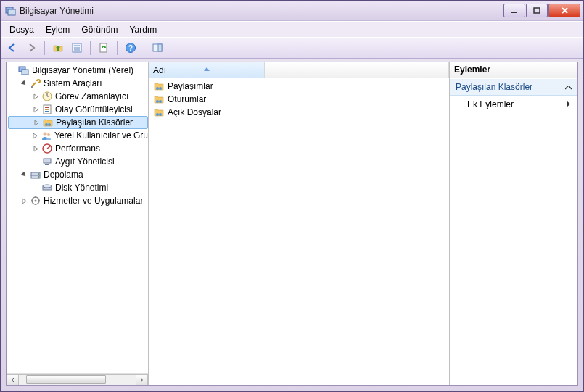 The width and height of the screenshot is (584, 392). What do you see at coordinates (78, 162) in the screenshot?
I see `tree-device-manager: Aygıt Yöneticisi` at bounding box center [78, 162].